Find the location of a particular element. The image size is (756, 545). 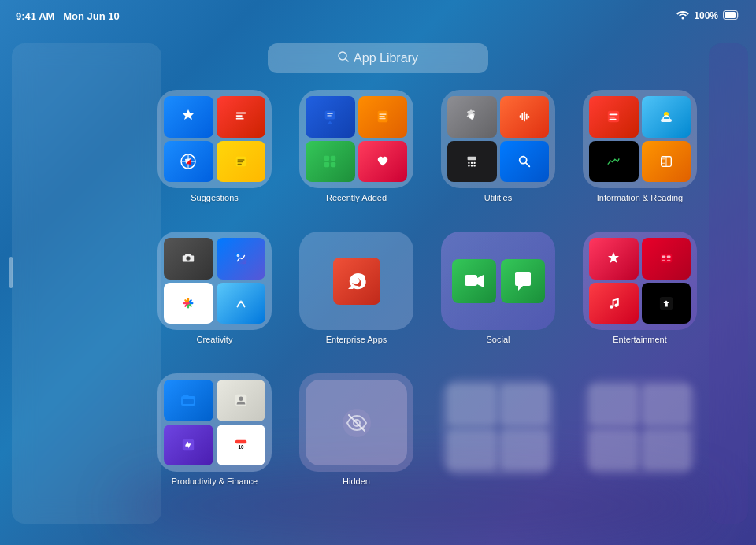

folder-hidden-inner is located at coordinates (356, 422).